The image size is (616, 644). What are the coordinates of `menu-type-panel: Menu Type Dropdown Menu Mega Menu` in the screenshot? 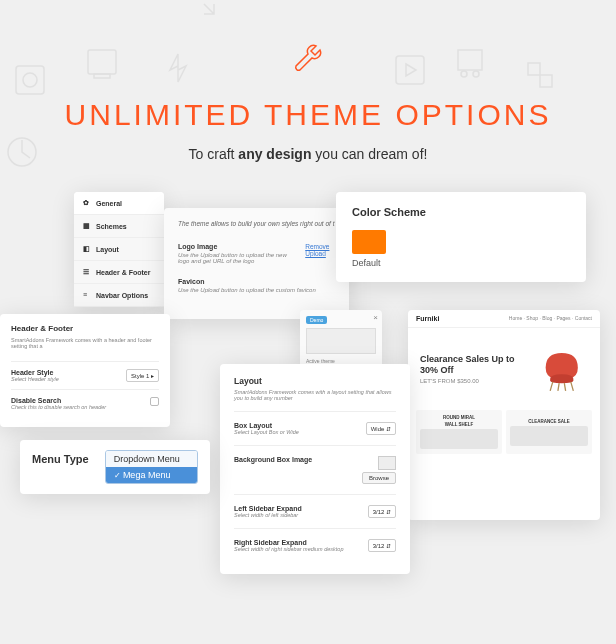 It's located at (115, 467).